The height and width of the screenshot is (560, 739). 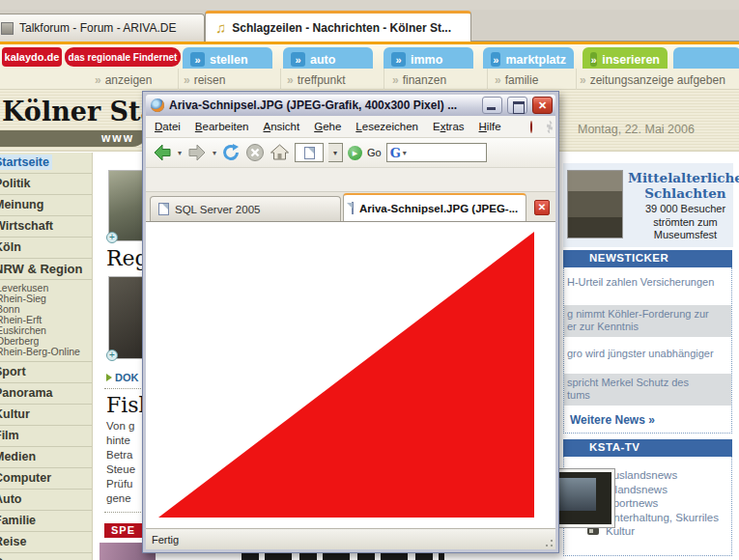 What do you see at coordinates (122, 378) in the screenshot?
I see `dok-link: DOK` at bounding box center [122, 378].